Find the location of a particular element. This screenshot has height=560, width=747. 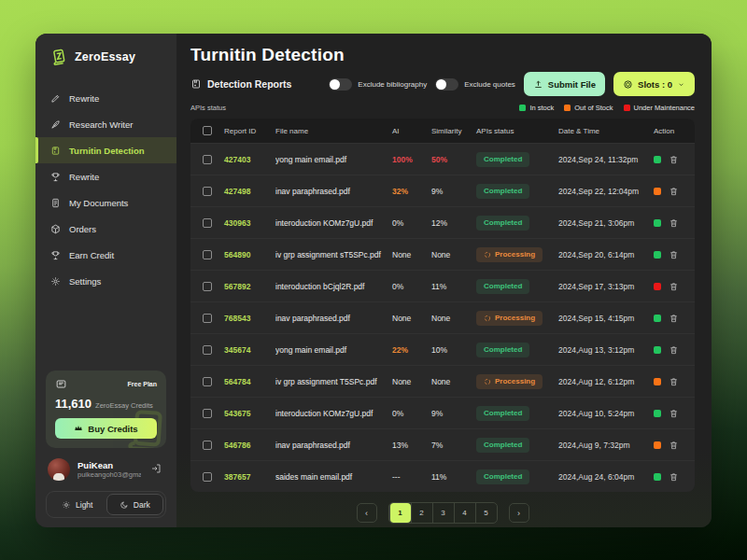

date-time: 2024,Aug 13, 3:12pm is located at coordinates (606, 350).